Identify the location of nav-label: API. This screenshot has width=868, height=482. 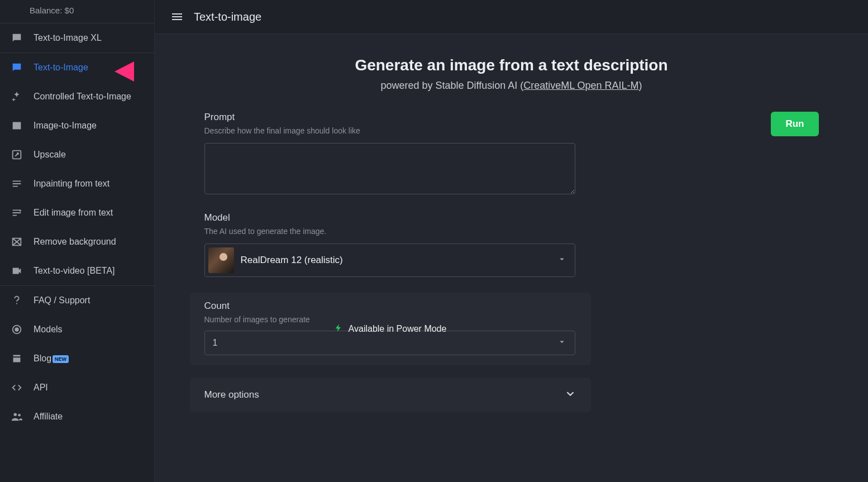
(41, 388).